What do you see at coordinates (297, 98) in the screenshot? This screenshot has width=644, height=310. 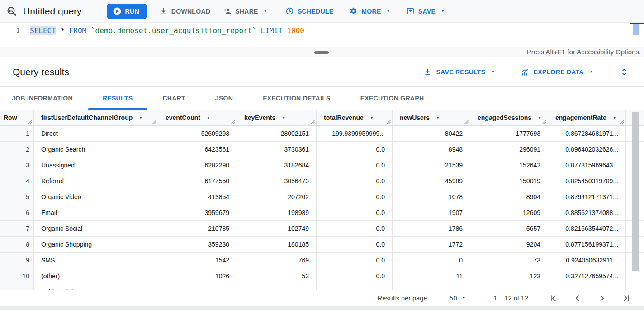 I see `tab-label: EXECUTION DETAILS` at bounding box center [297, 98].